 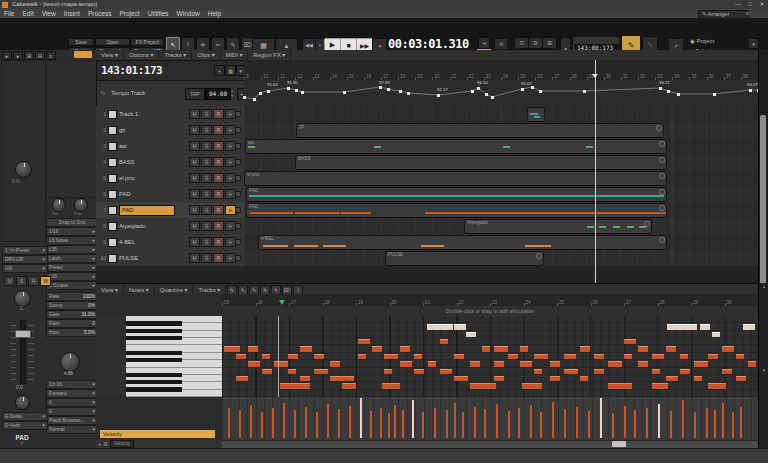 I want to click on track-name: Arpegiado, so click(x=145, y=226).